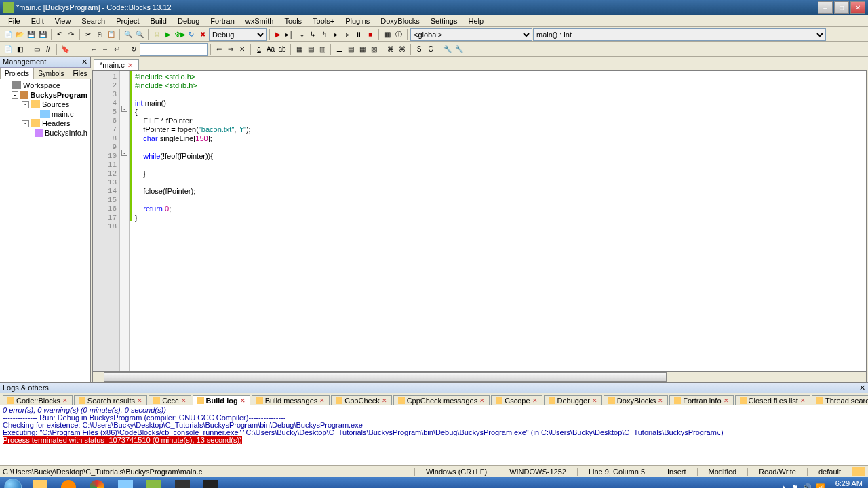 The height and width of the screenshot is (488, 868). I want to click on menu-project: Project, so click(127, 21).